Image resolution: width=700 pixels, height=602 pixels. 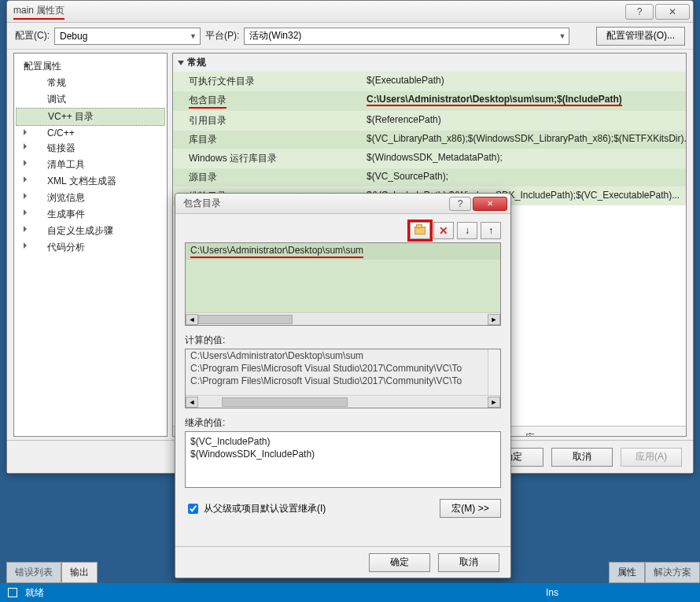 What do you see at coordinates (429, 81) in the screenshot?
I see `prop-row-executable-dirs: 可执行文件目录 $(ExecutablePath)` at bounding box center [429, 81].